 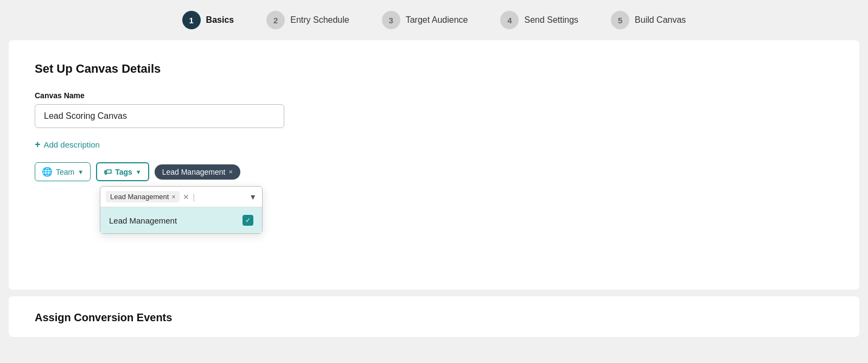 What do you see at coordinates (248, 220) in the screenshot?
I see `checkmark-icon: ✓` at bounding box center [248, 220].